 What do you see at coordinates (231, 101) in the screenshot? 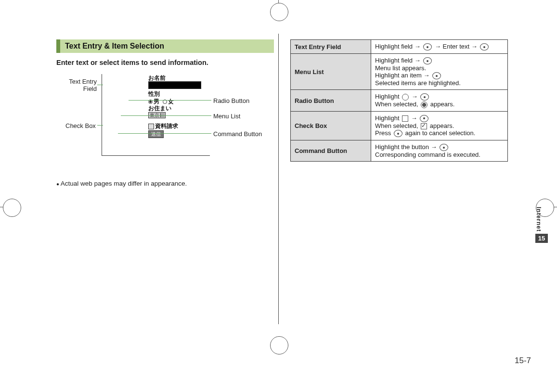
I see `callout-radio-button: Radio Button` at bounding box center [231, 101].